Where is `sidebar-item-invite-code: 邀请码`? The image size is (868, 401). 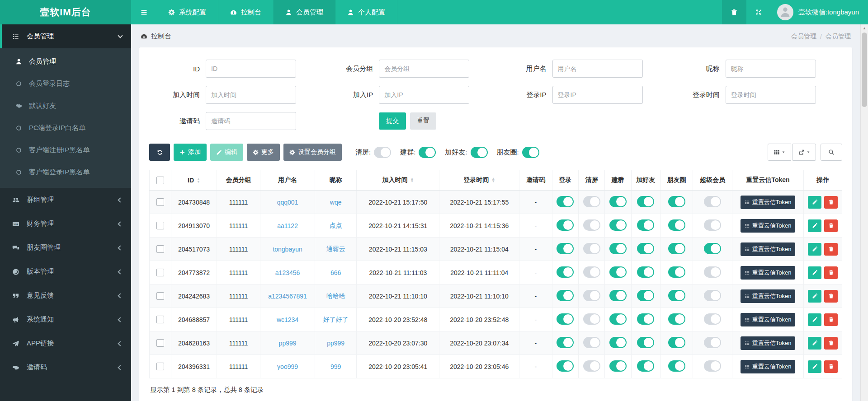
sidebar-item-invite-code: 邀请码 is located at coordinates (66, 368).